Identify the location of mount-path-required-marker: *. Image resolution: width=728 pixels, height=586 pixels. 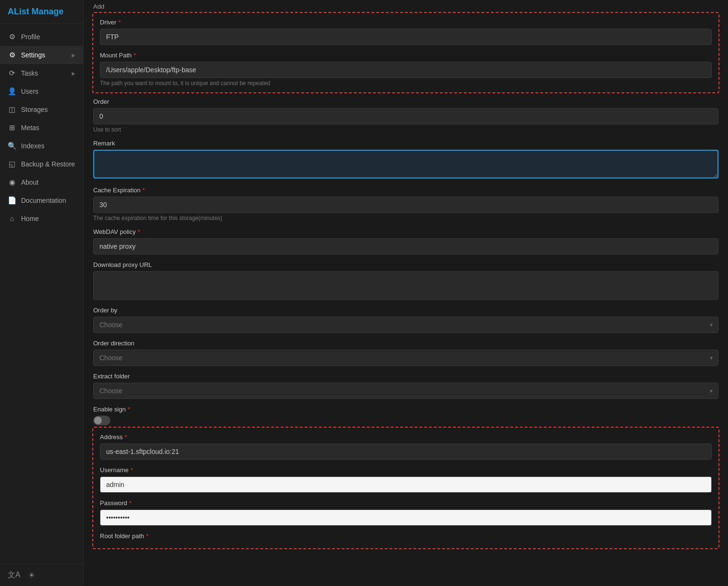
(135, 55).